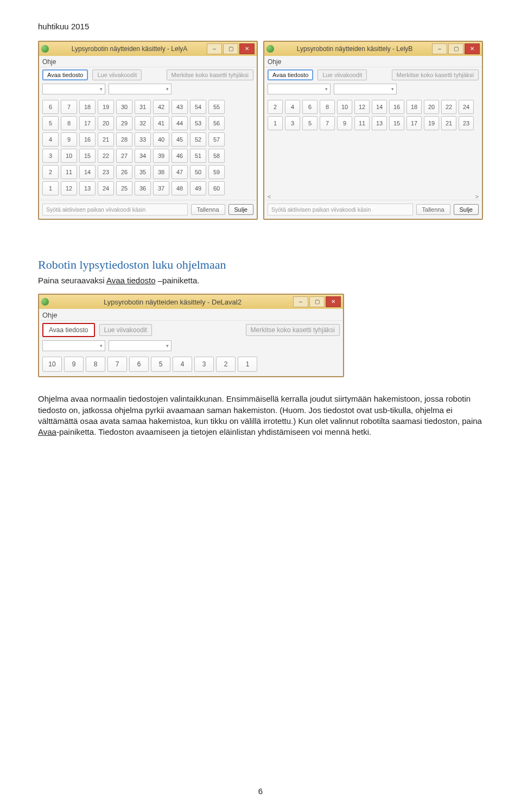 The width and height of the screenshot is (521, 812). What do you see at coordinates (180, 123) in the screenshot?
I see `grid-cell: 44` at bounding box center [180, 123].